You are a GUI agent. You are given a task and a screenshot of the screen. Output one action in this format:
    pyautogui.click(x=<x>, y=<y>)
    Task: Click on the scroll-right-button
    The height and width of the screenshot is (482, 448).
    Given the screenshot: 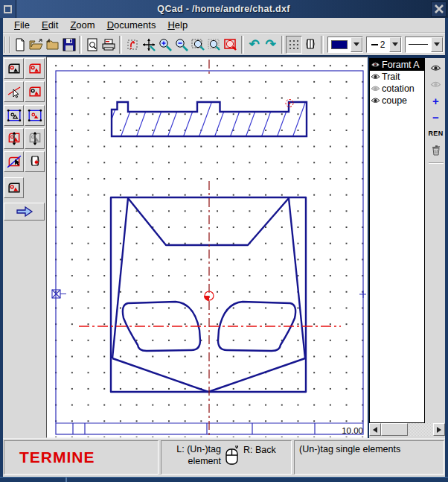 What is the action you would take?
    pyautogui.click(x=439, y=429)
    